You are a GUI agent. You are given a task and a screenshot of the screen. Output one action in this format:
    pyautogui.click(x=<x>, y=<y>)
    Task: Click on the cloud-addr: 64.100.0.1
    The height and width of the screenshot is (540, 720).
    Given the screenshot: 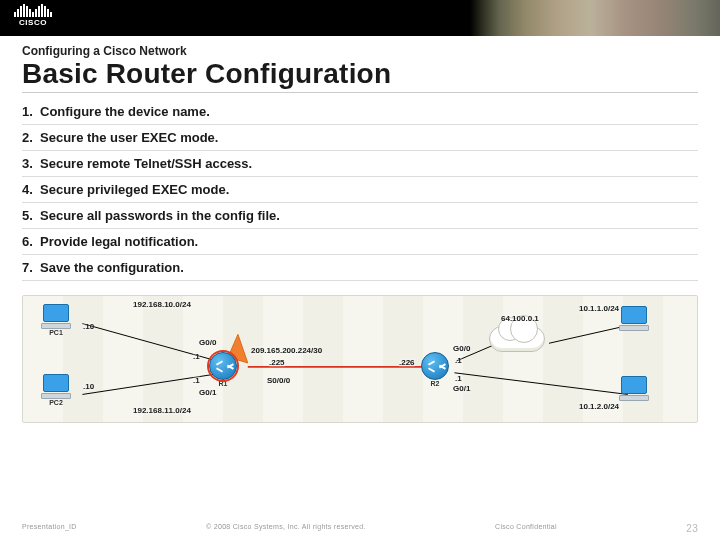 What is the action you would take?
    pyautogui.click(x=520, y=318)
    